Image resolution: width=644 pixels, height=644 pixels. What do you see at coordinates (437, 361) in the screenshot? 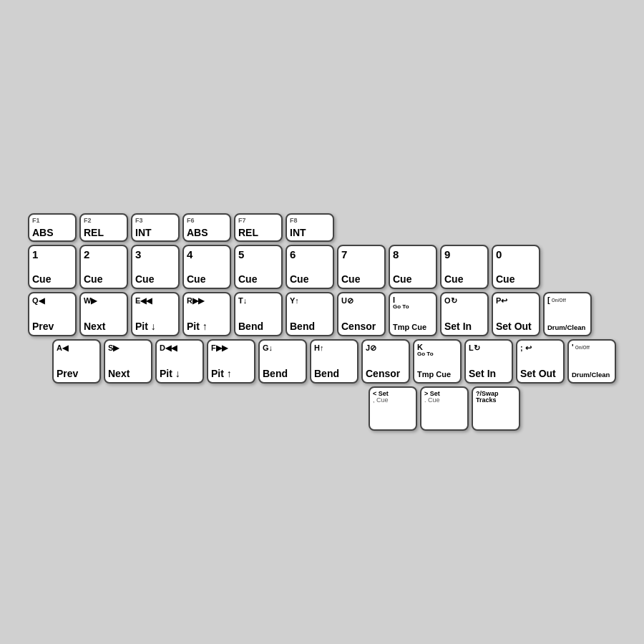
I see `key-k-goto-tmpcue: K Go To Tmp Cue` at bounding box center [437, 361].